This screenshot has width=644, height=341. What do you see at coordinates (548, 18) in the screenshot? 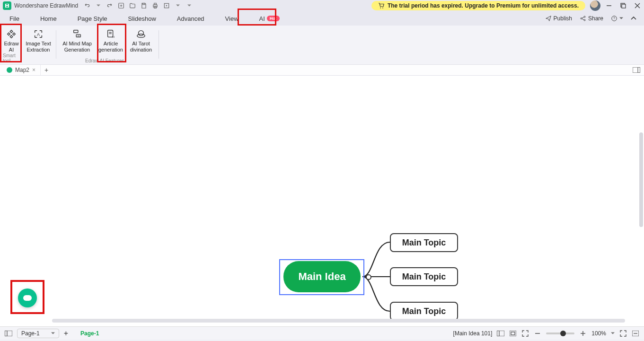
I see `publish-icon` at bounding box center [548, 18].